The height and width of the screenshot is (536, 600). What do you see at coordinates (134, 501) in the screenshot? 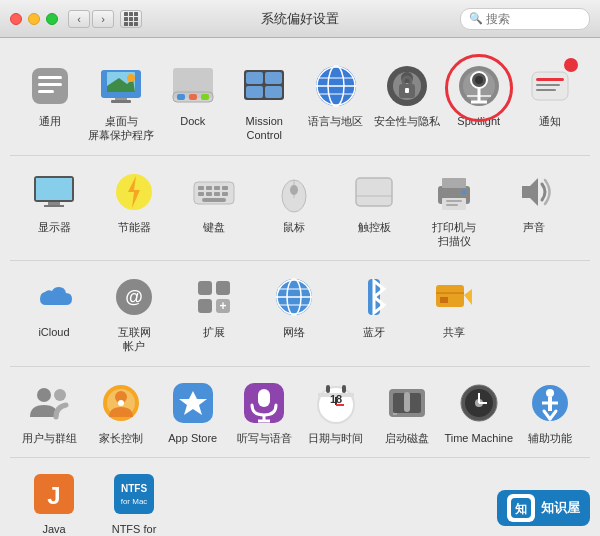
I see `pref-item-ntfs: NTFSfor MacNTFS for Mac OS X` at bounding box center [134, 501].